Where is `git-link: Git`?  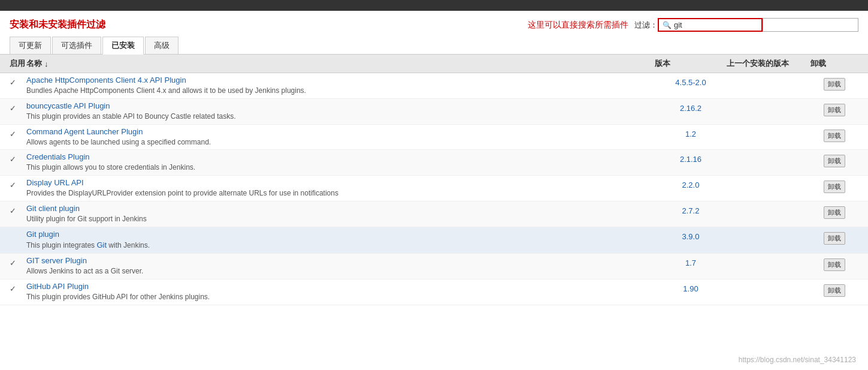
git-link: Git is located at coordinates (102, 245).